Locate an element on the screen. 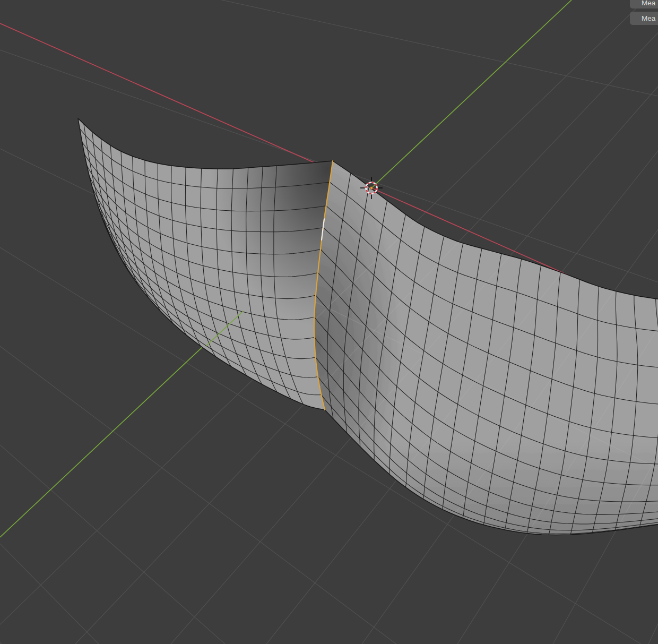  measure-button-2-label: Mea is located at coordinates (648, 18).